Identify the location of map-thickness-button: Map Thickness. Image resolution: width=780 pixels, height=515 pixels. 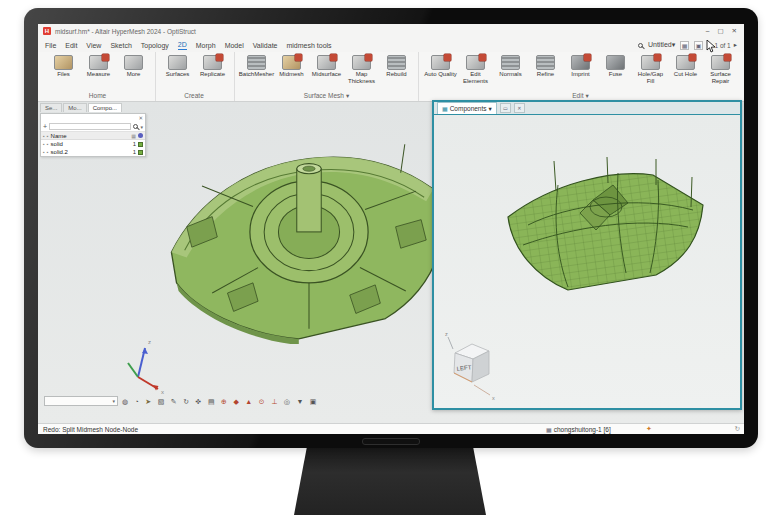
(362, 69).